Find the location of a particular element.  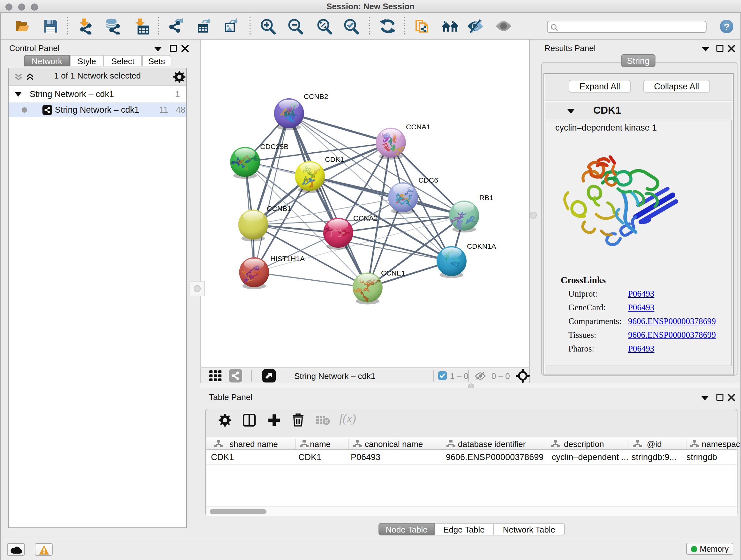

svg-text: CDK1 is located at coordinates (334, 160).